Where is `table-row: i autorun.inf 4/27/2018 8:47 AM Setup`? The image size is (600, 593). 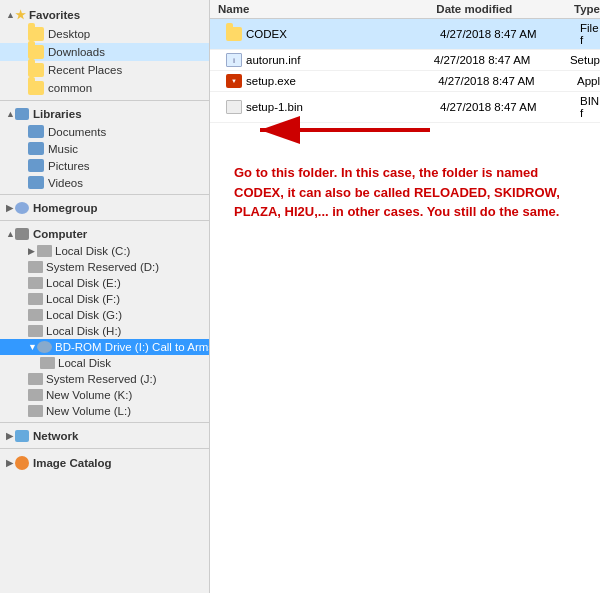 table-row: i autorun.inf 4/27/2018 8:47 AM Setup is located at coordinates (405, 60).